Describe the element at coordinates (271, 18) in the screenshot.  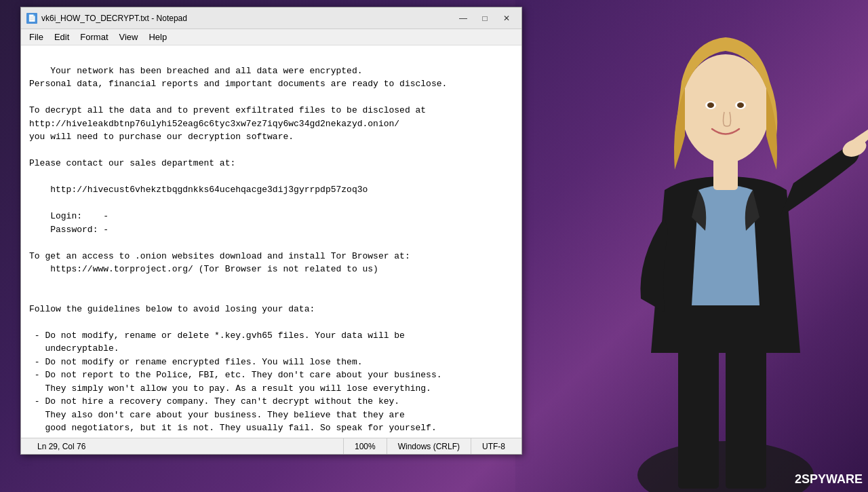
I see `title-bar: 📄 vk6i_HOW_TO_DECRYPT.txt - Notepad — □ …` at that location.